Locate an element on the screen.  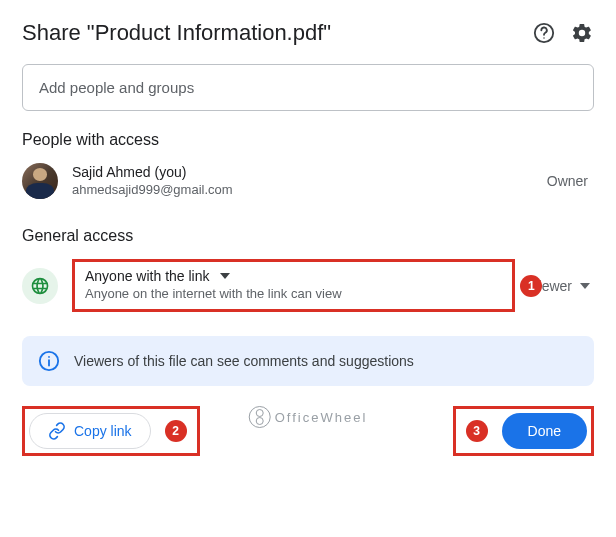
access-scope-description: Anyone on the internet with the link can… is located at coordinates (294, 294).